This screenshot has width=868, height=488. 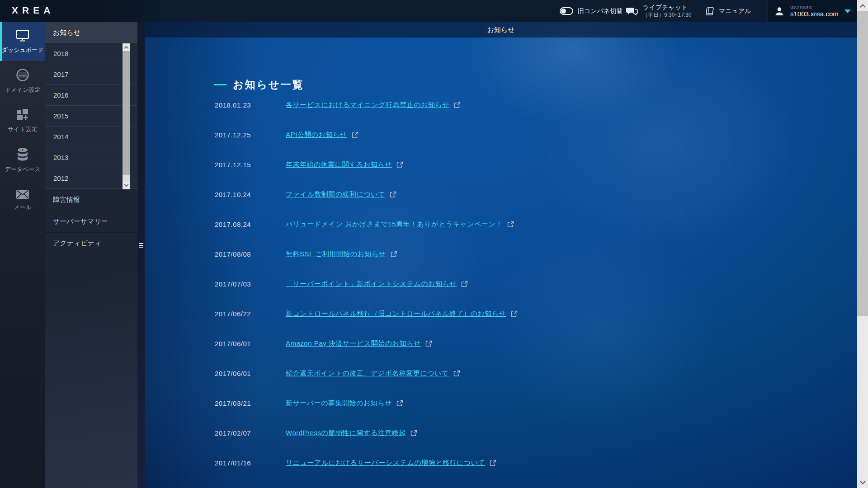 What do you see at coordinates (667, 15) in the screenshot?
I see `live-chat-hours: （平日）9:30~17:30` at bounding box center [667, 15].